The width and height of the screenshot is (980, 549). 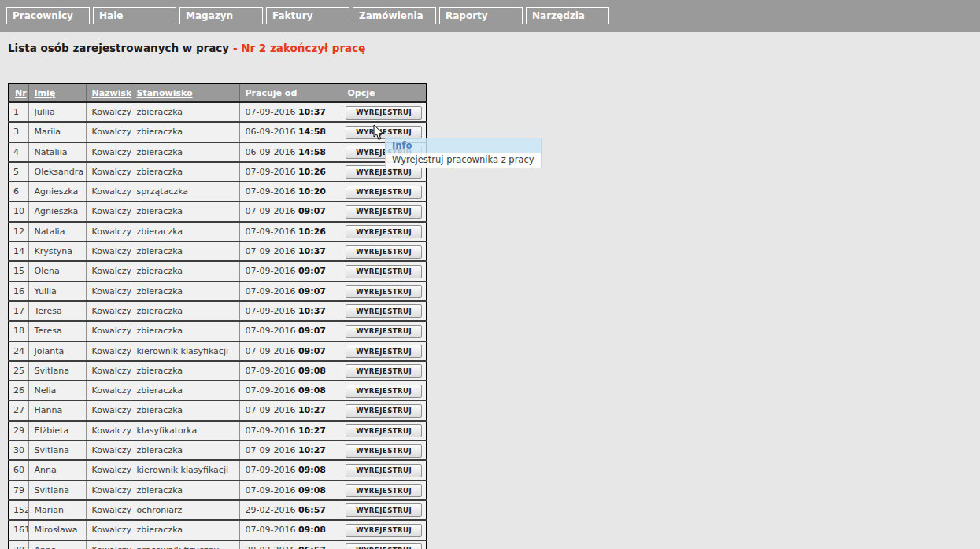 I want to click on cell-nr: 1, so click(x=19, y=112).